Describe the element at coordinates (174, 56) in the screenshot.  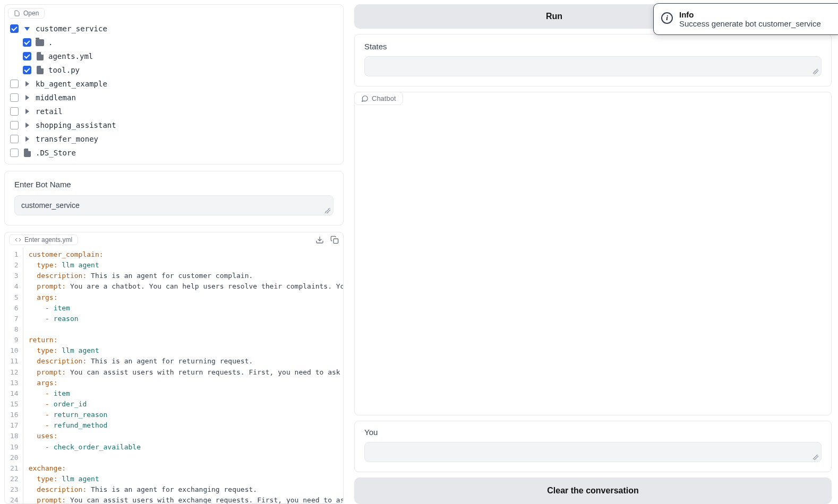
I see `tree-row: agents.yml` at that location.